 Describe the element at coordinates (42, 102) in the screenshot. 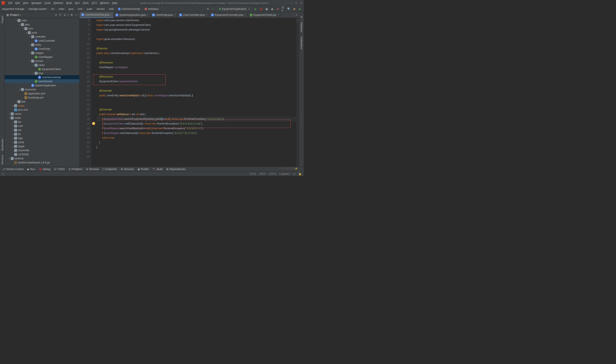

I see `tree-item: ▸test` at that location.